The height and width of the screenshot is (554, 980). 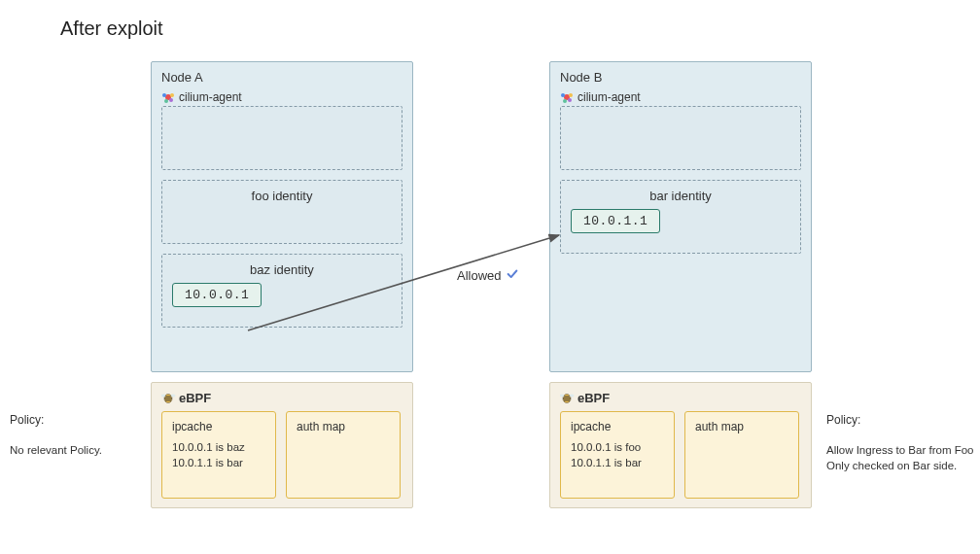 I want to click on node-b-agent-box, so click(x=681, y=138).